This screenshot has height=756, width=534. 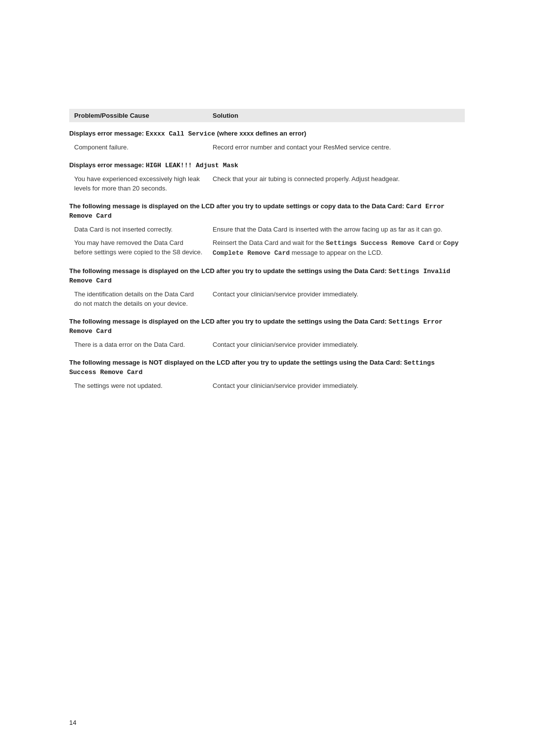 I want to click on table-row: You may have removed the Data Card befor…, so click(x=267, y=248).